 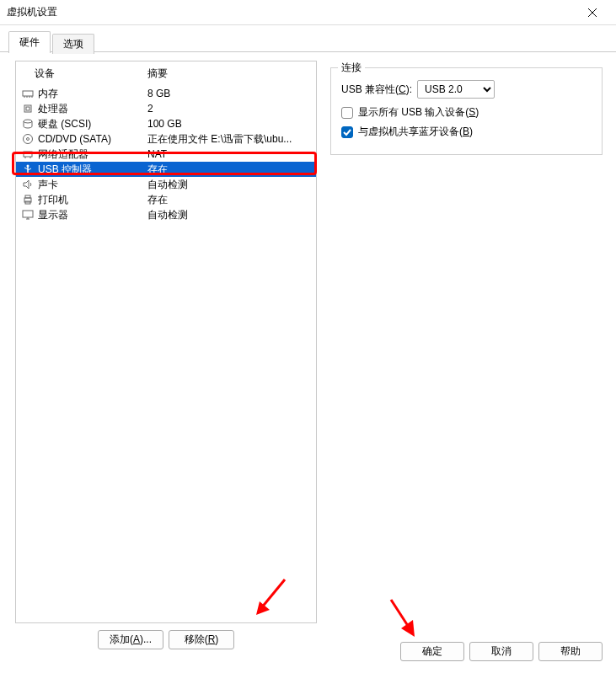 I want to click on device-row: 网络适配器NAT, so click(x=166, y=154).